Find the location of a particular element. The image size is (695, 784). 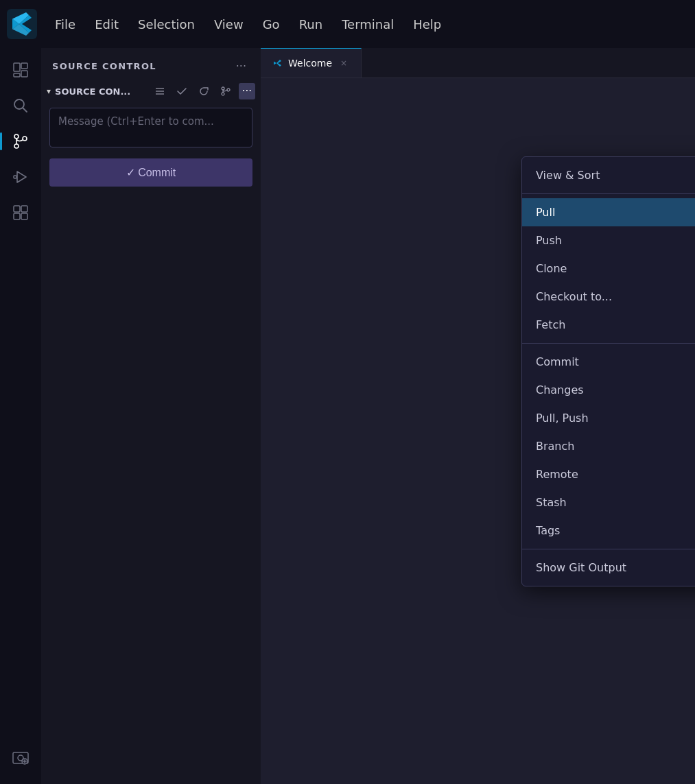

menu-item-commit-submenu: Commit › is located at coordinates (609, 362).